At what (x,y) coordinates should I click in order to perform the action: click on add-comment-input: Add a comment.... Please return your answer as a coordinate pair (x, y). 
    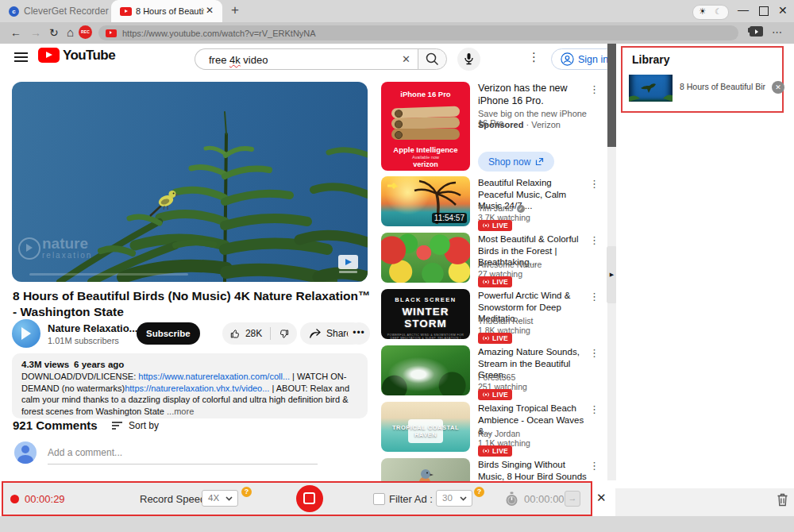
    Looking at the image, I should click on (183, 456).